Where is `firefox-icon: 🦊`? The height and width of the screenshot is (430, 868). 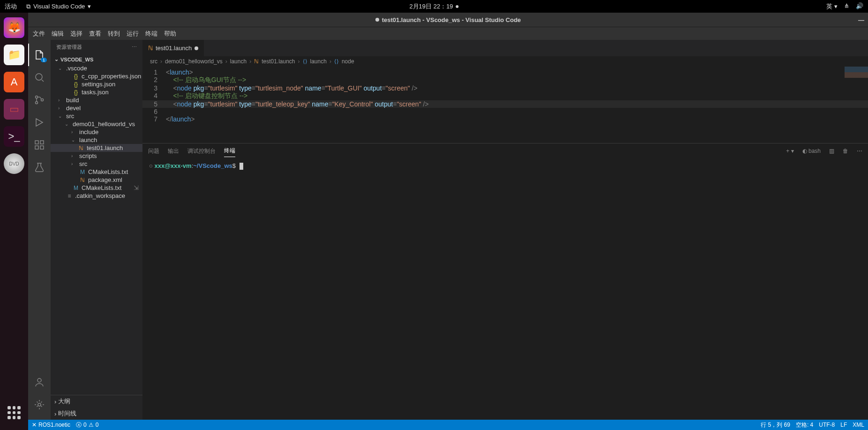
firefox-icon: 🦊 is located at coordinates (14, 28).